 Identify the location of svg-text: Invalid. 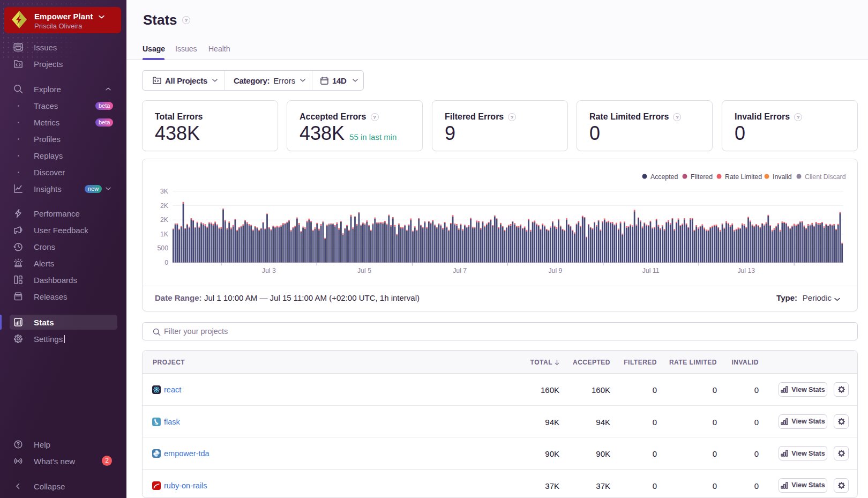
(782, 177).